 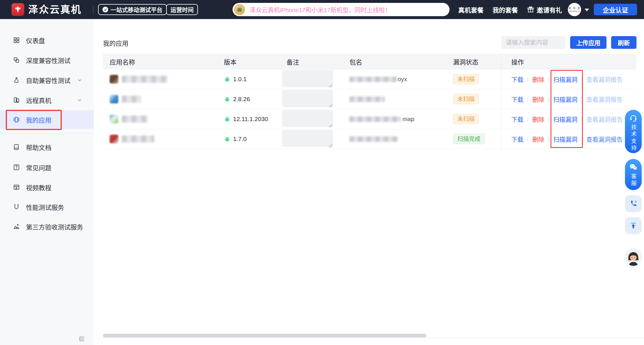 I want to click on status-badge: 未扫描, so click(x=466, y=119).